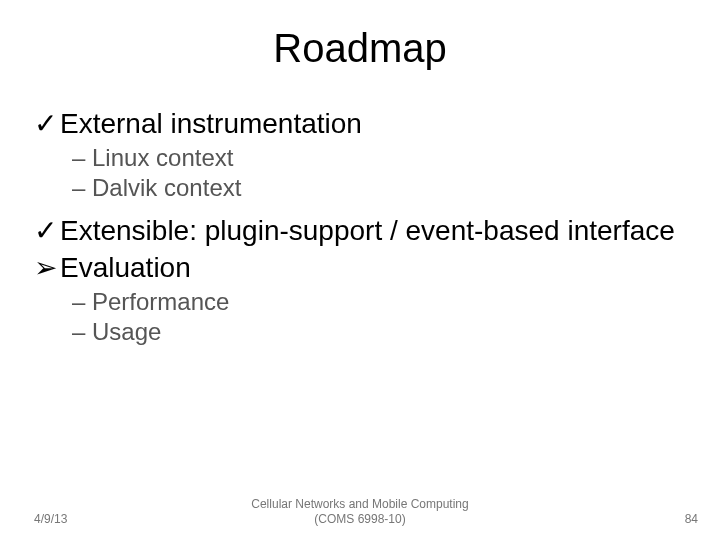 This screenshot has width=720, height=540. What do you see at coordinates (360, 36) in the screenshot?
I see `slide-title: Roadmap` at bounding box center [360, 36].